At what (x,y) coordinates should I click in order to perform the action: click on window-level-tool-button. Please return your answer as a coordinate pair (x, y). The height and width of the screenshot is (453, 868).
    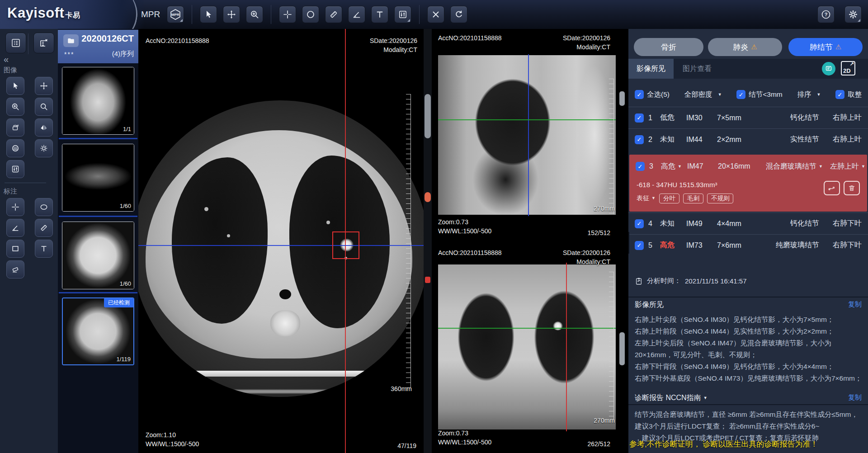
    Looking at the image, I should click on (403, 14).